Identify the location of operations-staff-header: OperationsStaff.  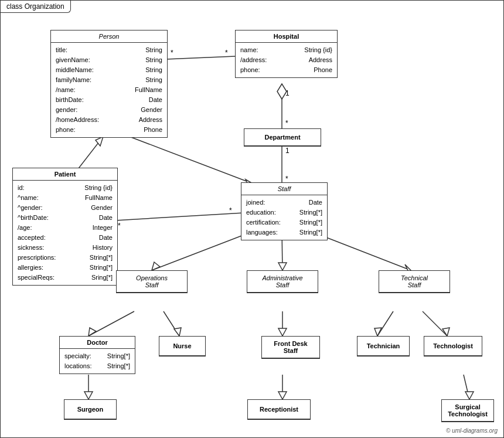
(152, 281).